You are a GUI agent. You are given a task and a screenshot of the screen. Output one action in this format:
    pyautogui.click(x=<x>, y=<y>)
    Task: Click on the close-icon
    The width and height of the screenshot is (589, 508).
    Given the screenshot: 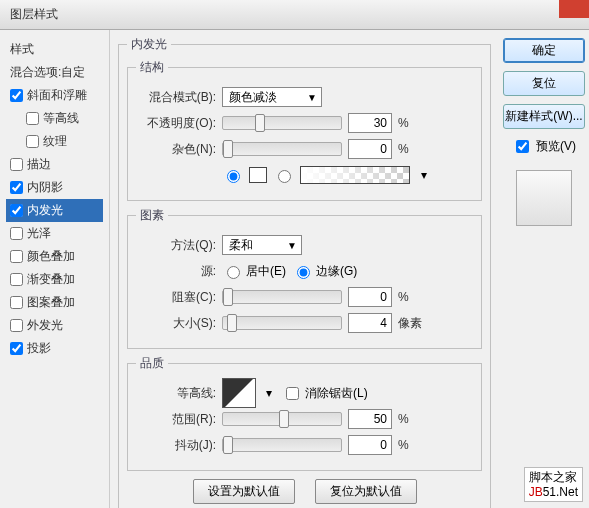 What is the action you would take?
    pyautogui.click(x=574, y=9)
    